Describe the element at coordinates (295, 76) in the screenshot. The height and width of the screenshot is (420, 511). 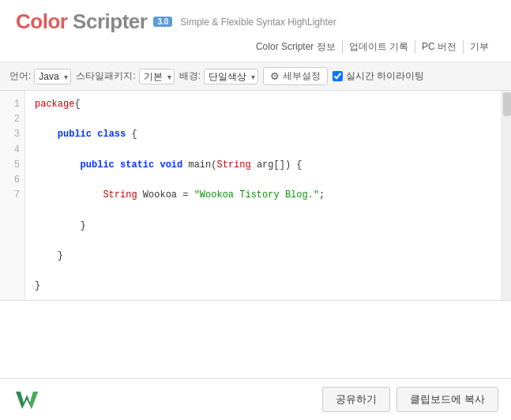
I see `settings-button: ⚙ 세부설정` at that location.